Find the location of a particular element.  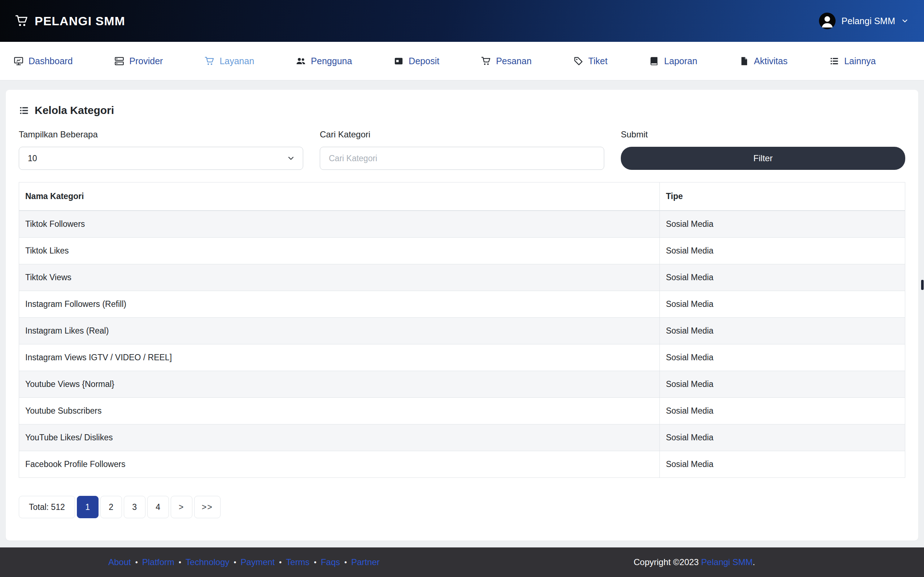

footer-link-faqs: Faqs is located at coordinates (330, 562).